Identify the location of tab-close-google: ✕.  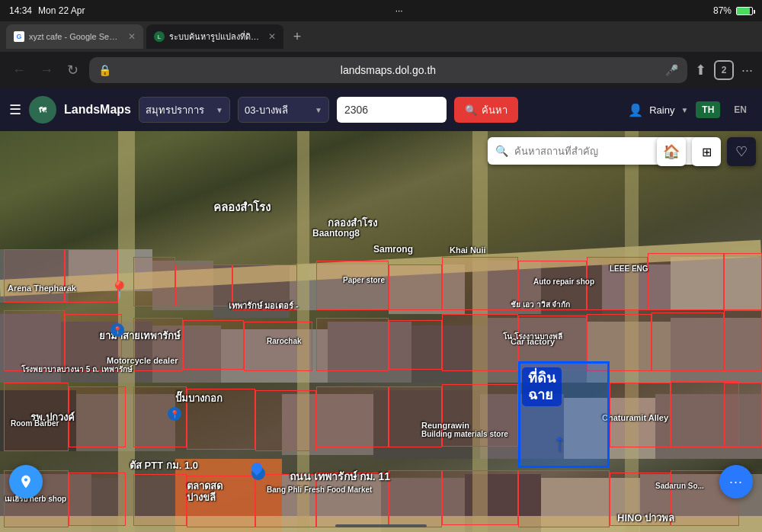
(132, 37).